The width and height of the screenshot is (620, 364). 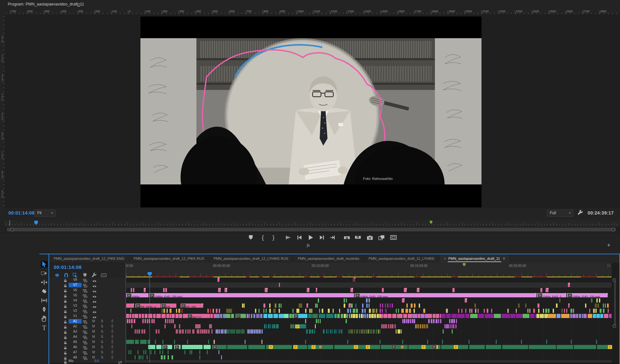 I want to click on program-seek-bar, so click(x=312, y=223).